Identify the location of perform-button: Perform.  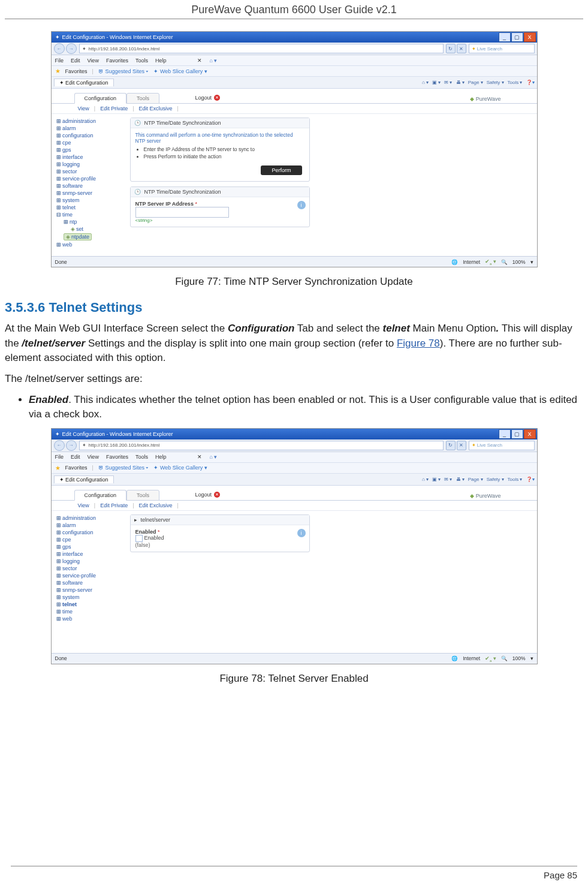
(281, 170).